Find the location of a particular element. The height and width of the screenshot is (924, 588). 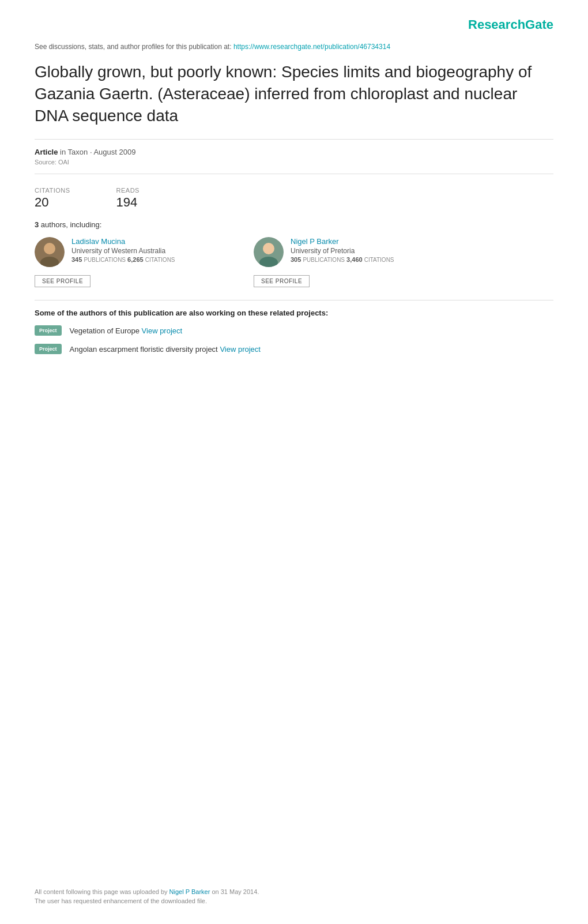

authors-heading: 3 authors, including: is located at coordinates (294, 225).